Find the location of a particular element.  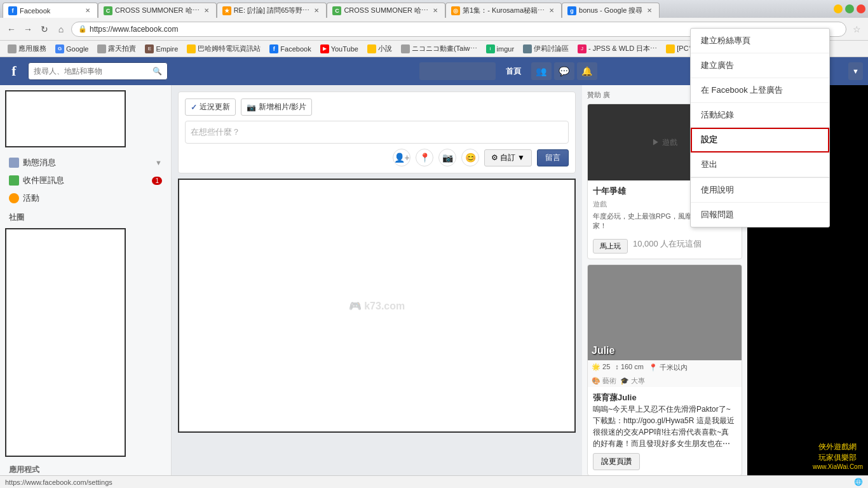

home-button: ⌂ is located at coordinates (61, 29).